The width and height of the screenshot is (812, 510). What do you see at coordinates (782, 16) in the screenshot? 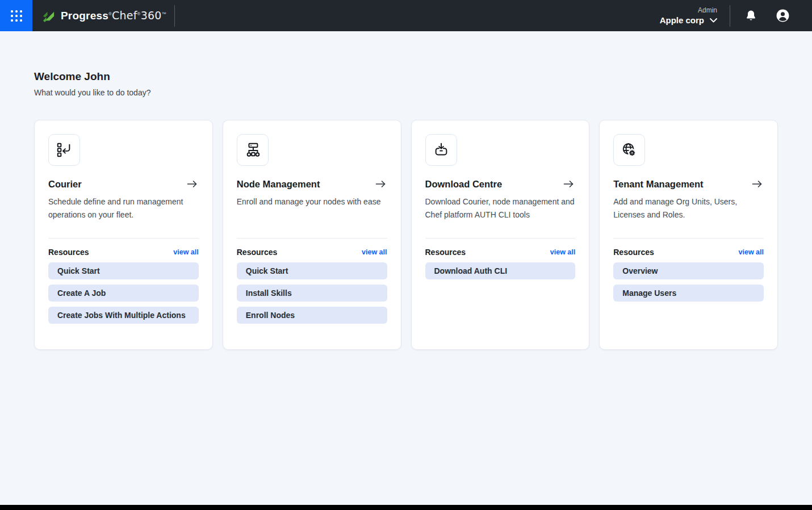
I see `user-menu-button` at bounding box center [782, 16].